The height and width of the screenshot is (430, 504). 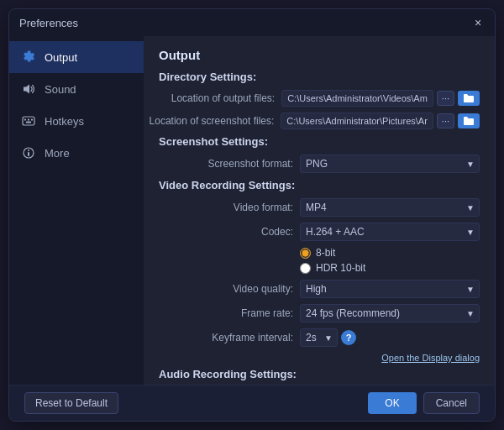 What do you see at coordinates (64, 121) in the screenshot?
I see `sidebar-item-hotkeys-label: Hotkeys` at bounding box center [64, 121].